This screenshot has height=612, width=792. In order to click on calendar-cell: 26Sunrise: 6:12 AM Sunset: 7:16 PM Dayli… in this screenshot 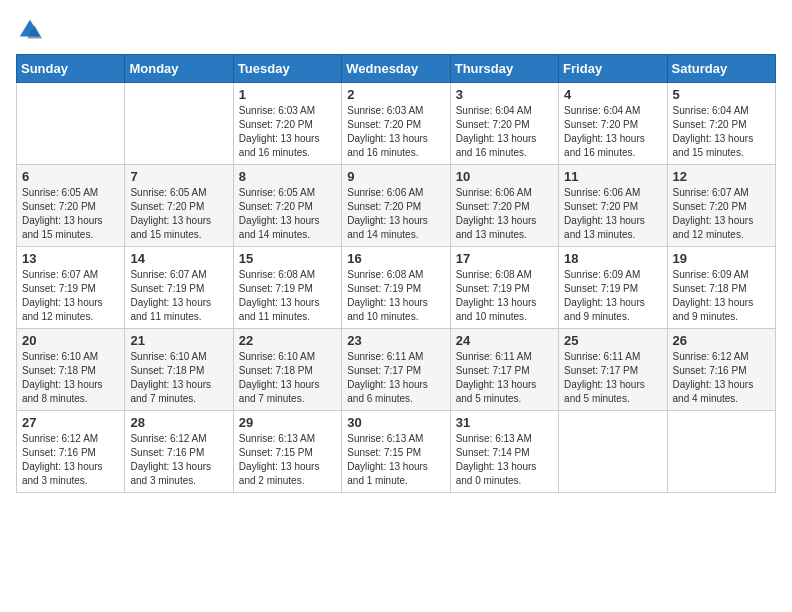, I will do `click(721, 370)`.